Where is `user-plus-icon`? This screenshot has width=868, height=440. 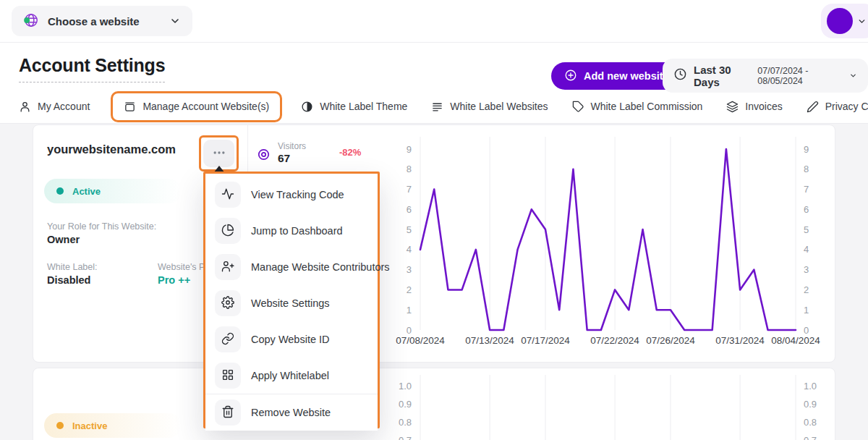 user-plus-icon is located at coordinates (228, 268).